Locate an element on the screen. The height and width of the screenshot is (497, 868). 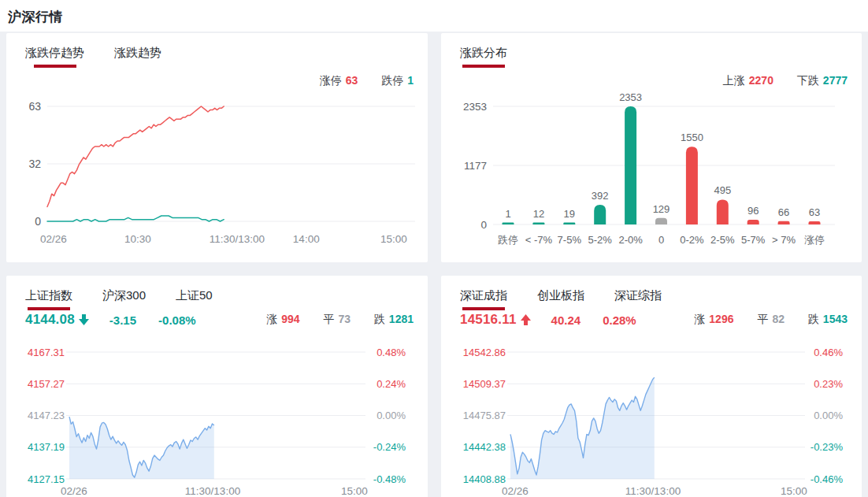
sz-index-change-pct: 0.28% is located at coordinates (619, 320).